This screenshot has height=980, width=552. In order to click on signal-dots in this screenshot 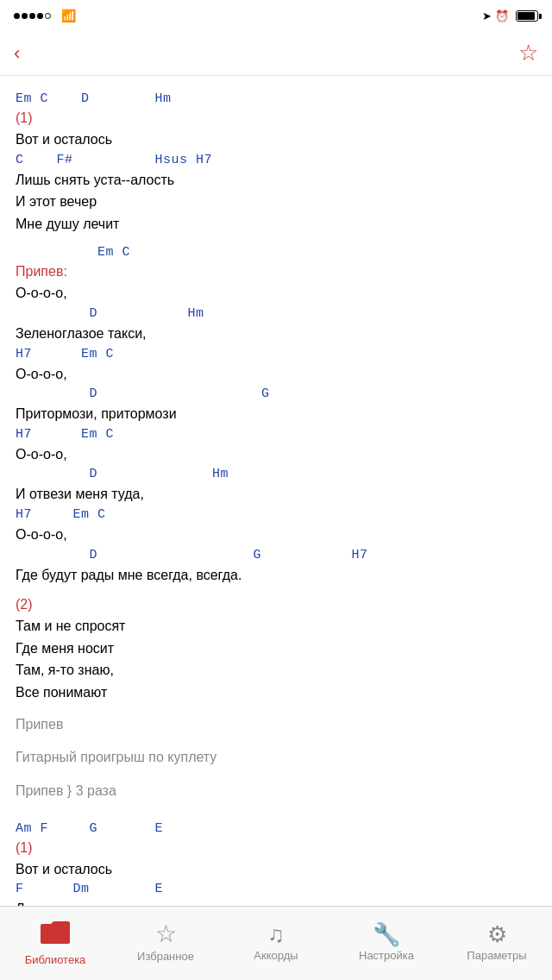, I will do `click(33, 16)`.